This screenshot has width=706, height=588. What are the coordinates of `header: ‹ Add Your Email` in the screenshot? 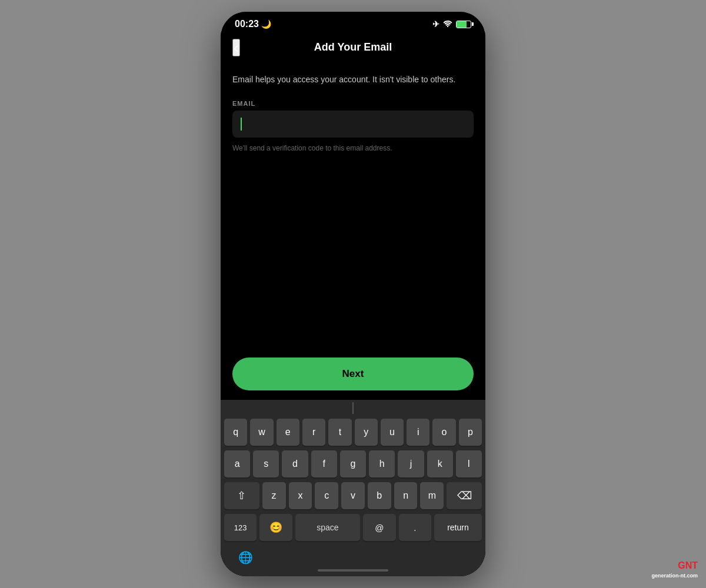 It's located at (353, 47).